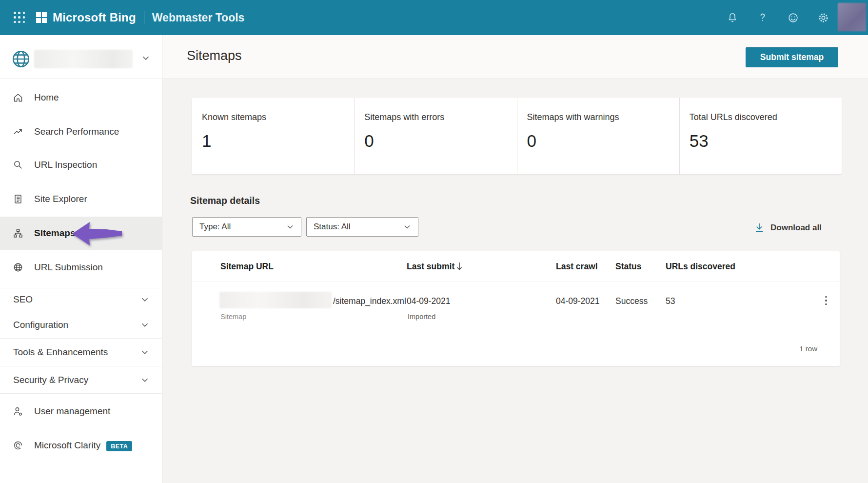 The width and height of the screenshot is (868, 483). What do you see at coordinates (577, 266) in the screenshot?
I see `column-header-last-crawl: Last crawl` at bounding box center [577, 266].